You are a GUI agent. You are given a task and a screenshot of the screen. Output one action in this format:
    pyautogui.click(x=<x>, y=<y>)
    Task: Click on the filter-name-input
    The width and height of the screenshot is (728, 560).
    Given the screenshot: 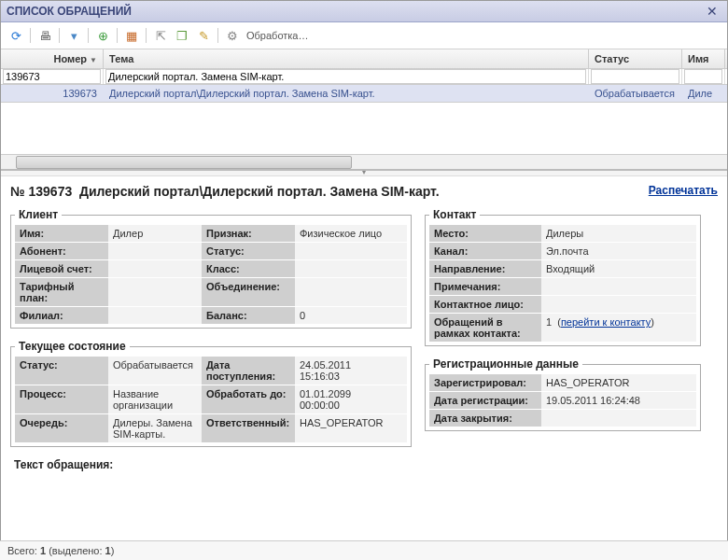 What is the action you would take?
    pyautogui.click(x=704, y=77)
    